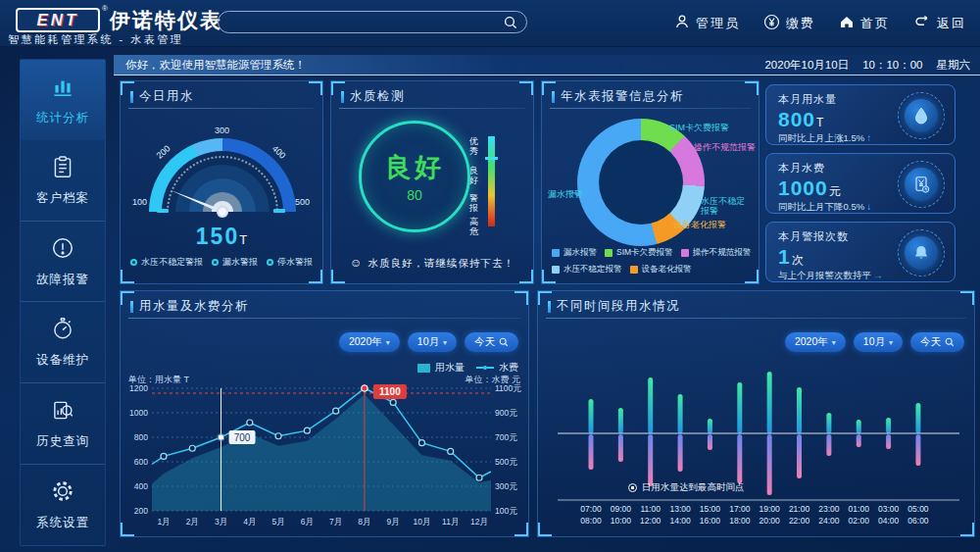 The image size is (980, 552). Describe the element at coordinates (221, 182) in the screenshot. I see `panel-today-water: 今日用水 100 200 300 400 500 150T 水压不稳定警报 漏水…` at that location.